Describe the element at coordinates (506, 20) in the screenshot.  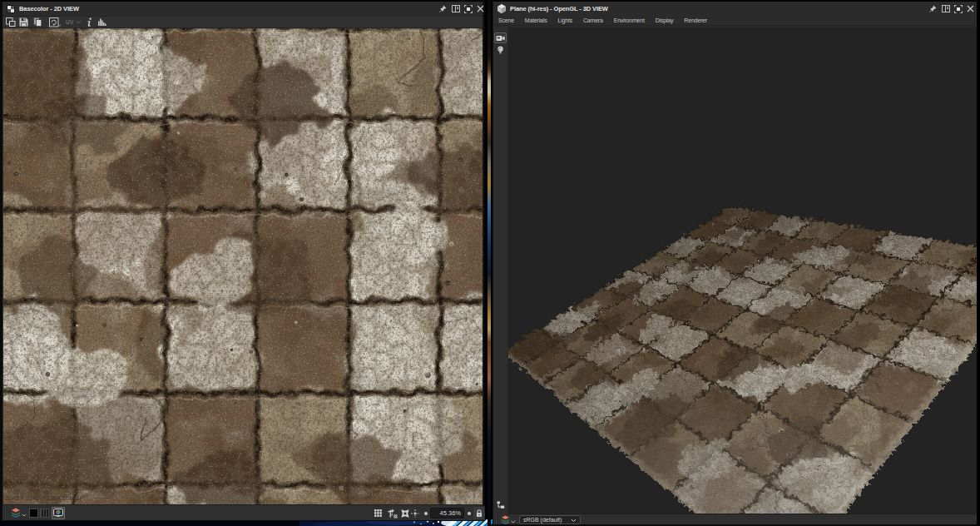
I see `menu-item-scene: Scene` at that location.